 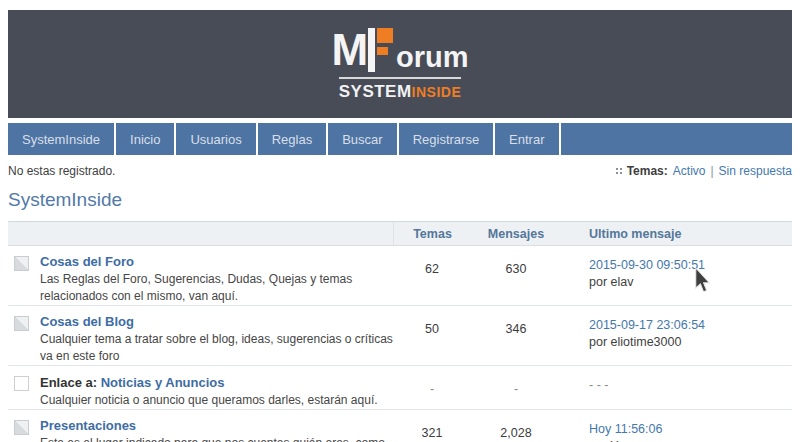 I want to click on logo-system: SYSTEM, so click(x=376, y=92).